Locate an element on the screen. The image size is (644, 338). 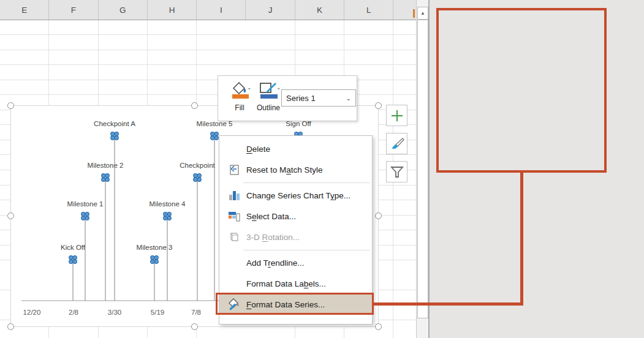
column-header-I: I is located at coordinates (221, 10).